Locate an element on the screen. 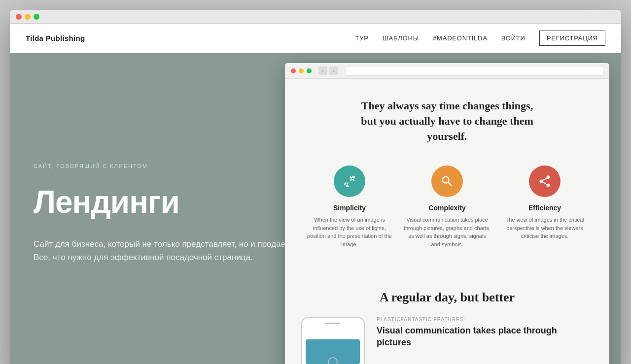  back-button: ‹ is located at coordinates (323, 71).